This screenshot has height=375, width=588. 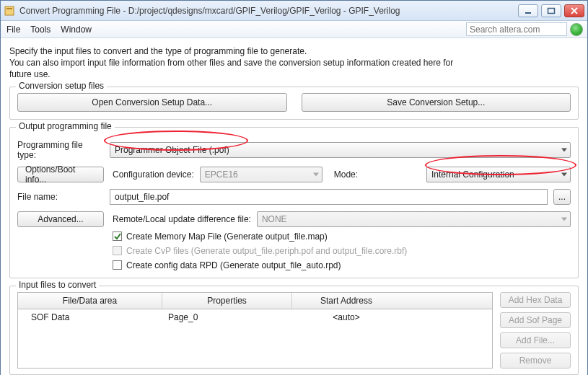 What do you see at coordinates (562, 197) in the screenshot?
I see `browse-button: ...` at bounding box center [562, 197].